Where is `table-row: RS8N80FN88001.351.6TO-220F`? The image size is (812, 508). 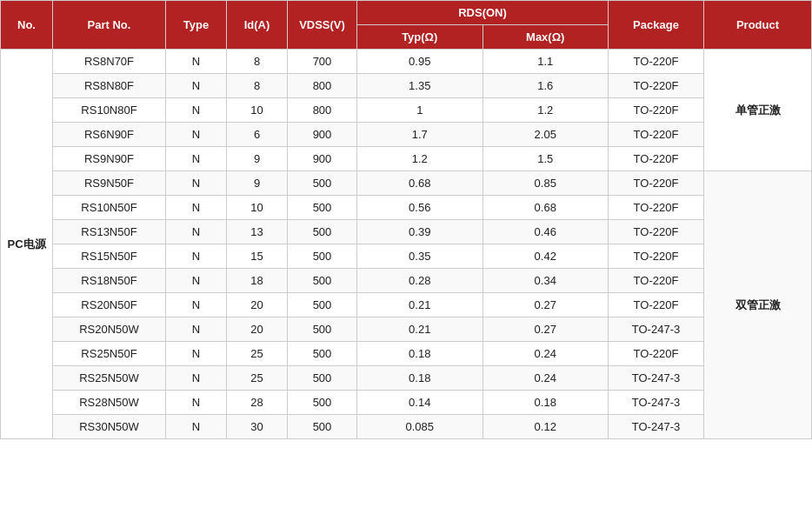 table-row: RS8N80FN88001.351.6TO-220F is located at coordinates (407, 86).